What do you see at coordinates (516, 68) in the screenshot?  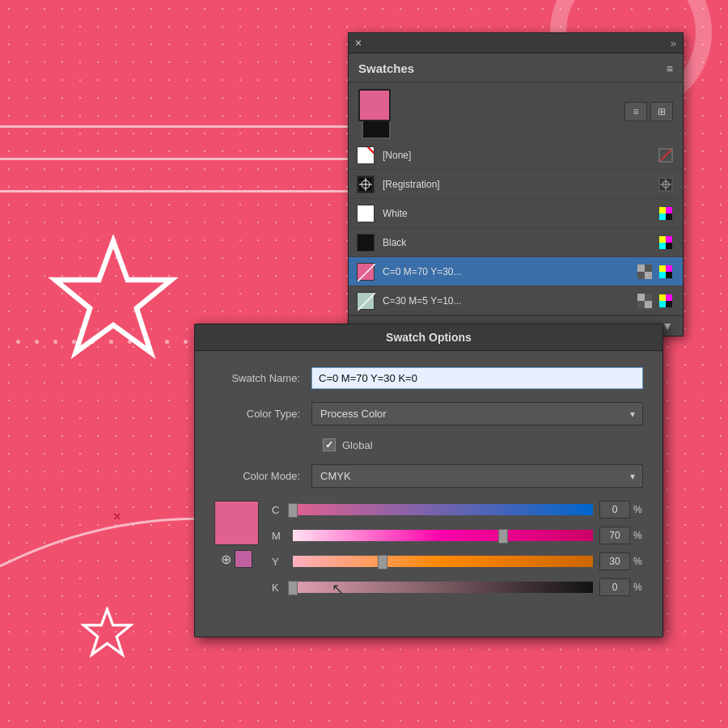 I see `panel-header: Swatches ≡` at bounding box center [516, 68].